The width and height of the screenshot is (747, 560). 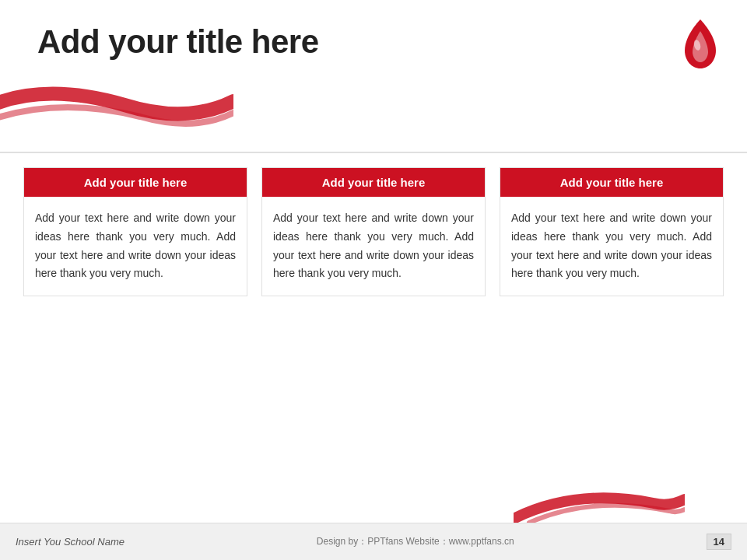 I want to click on swoosh-top-decoration, so click(x=117, y=97).